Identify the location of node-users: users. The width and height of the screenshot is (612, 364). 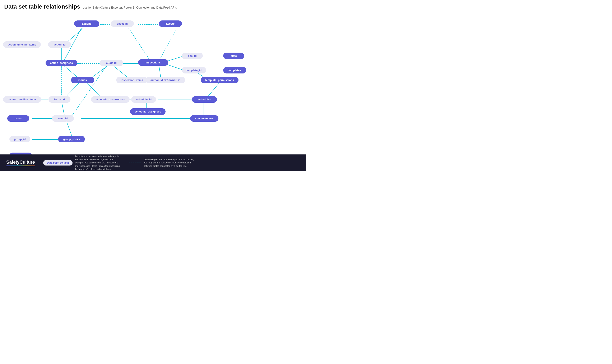
(18, 118).